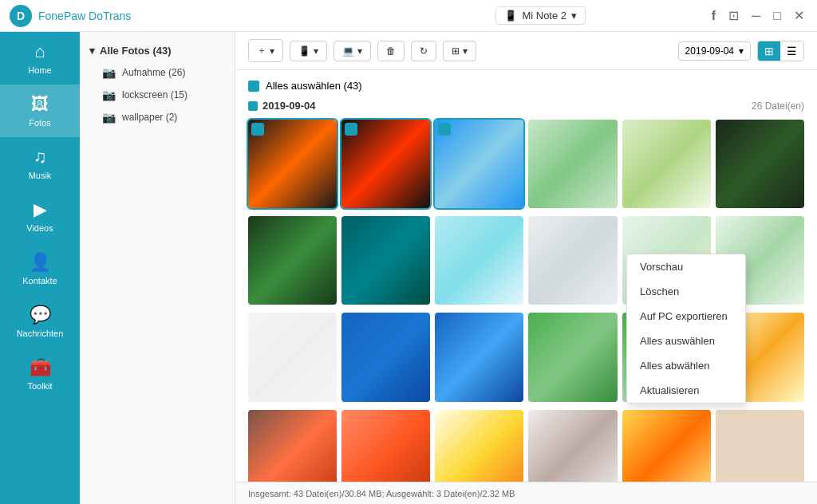  Describe the element at coordinates (686, 341) in the screenshot. I see `context-menu-select-all: Alles auswählen` at that location.